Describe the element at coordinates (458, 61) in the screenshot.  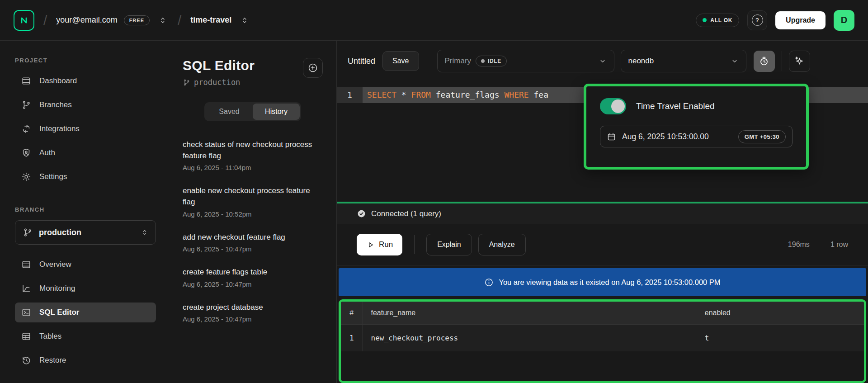
I see `compute-name: Primary` at that location.